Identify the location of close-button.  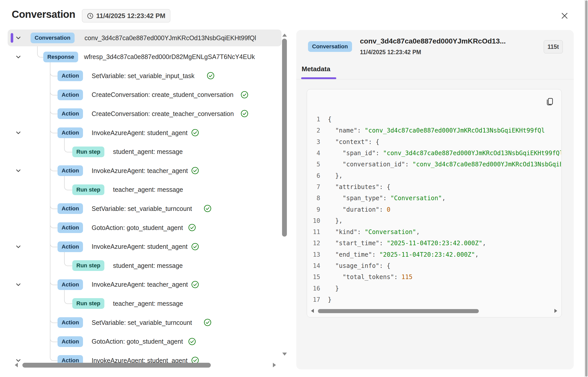
(565, 16).